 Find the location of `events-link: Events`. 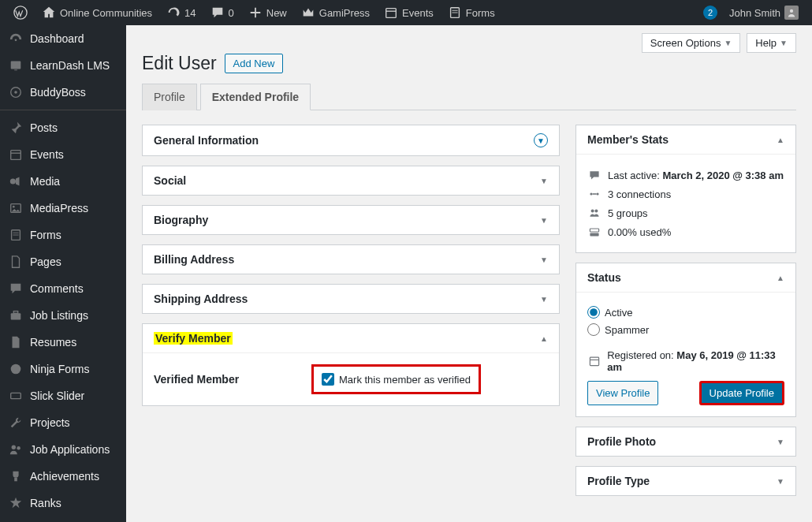

events-link: Events is located at coordinates (408, 13).